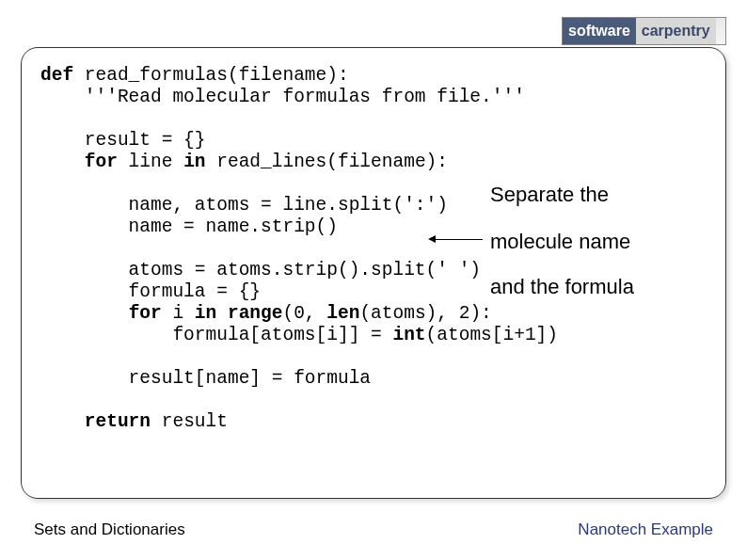  I want to click on kw-len: len, so click(342, 313).